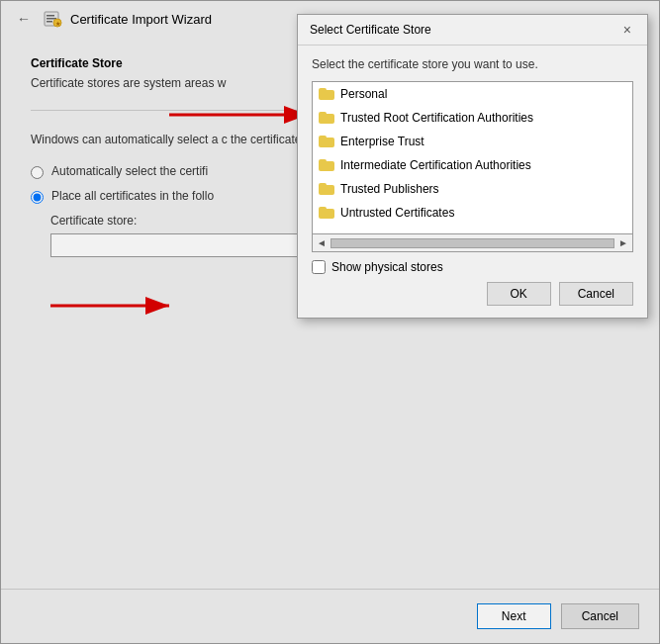 Image resolution: width=660 pixels, height=644 pixels. I want to click on ok-button: OK, so click(519, 294).